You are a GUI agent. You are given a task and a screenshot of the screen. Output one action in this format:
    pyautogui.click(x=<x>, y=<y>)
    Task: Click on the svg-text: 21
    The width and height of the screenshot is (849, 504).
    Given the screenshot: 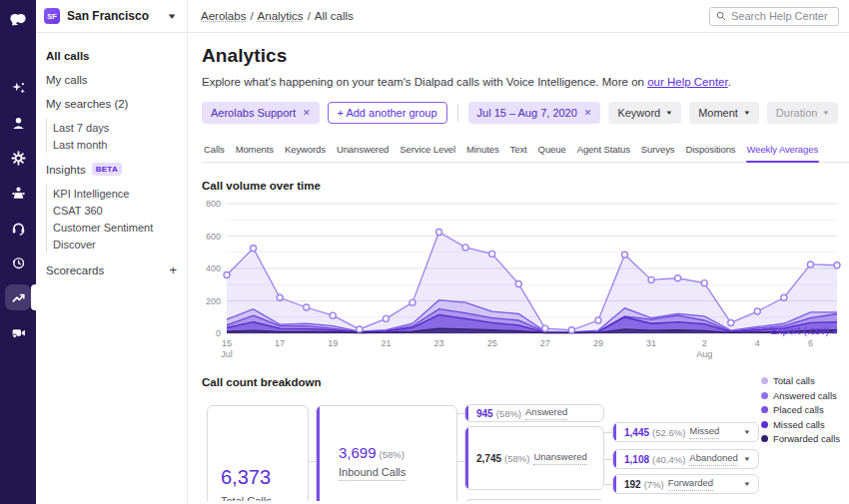 What is the action you would take?
    pyautogui.click(x=386, y=343)
    